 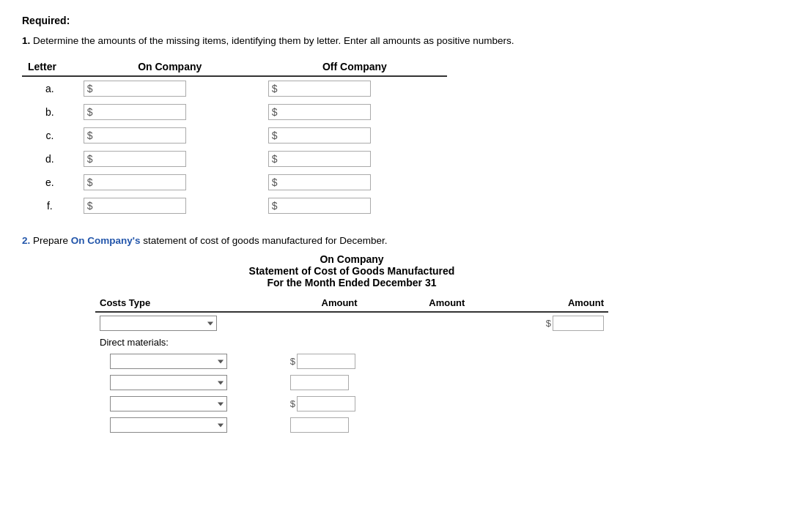 What do you see at coordinates (352, 303) in the screenshot?
I see `stmt-header-row: Costs Type Amount Amount Amount` at bounding box center [352, 303].